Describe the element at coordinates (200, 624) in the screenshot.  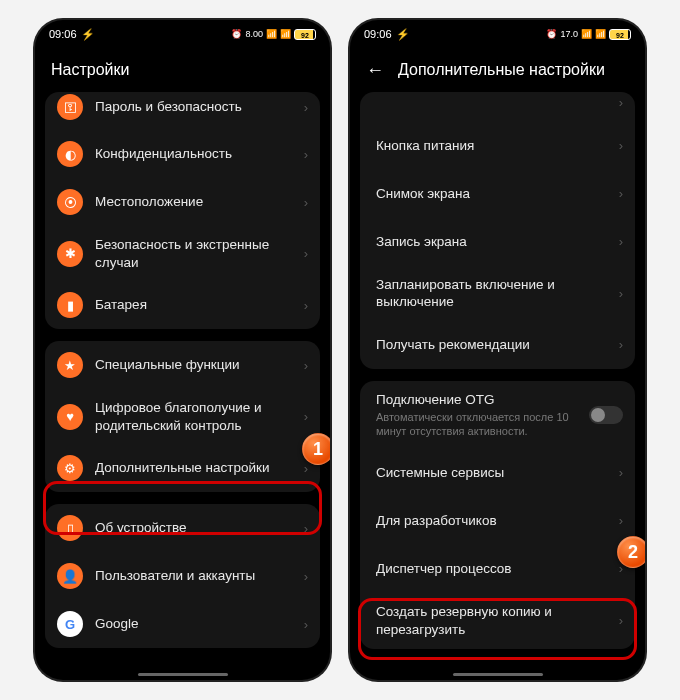
I see `item-label: Google` at that location.